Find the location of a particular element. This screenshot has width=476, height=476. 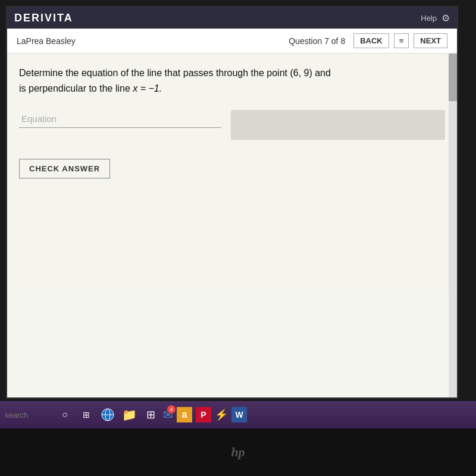

taskbar-search is located at coordinates (29, 415).